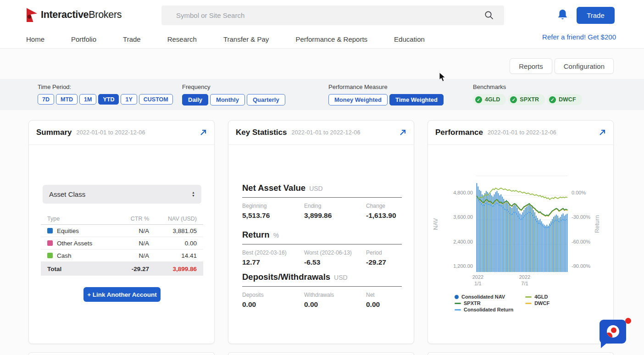  Describe the element at coordinates (409, 39) in the screenshot. I see `nav-item-education: Education` at that location.